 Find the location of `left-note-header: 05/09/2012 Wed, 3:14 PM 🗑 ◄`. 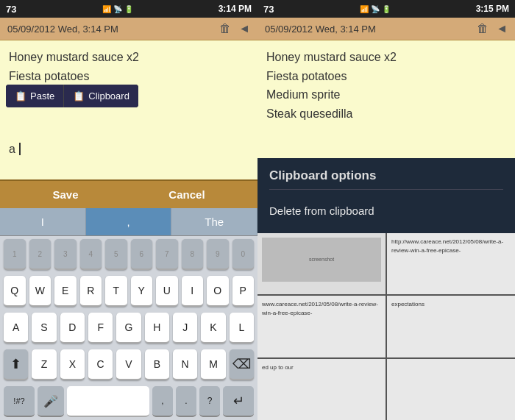

left-note-header: 05/09/2012 Wed, 3:14 PM 🗑 ◄ is located at coordinates (129, 29).